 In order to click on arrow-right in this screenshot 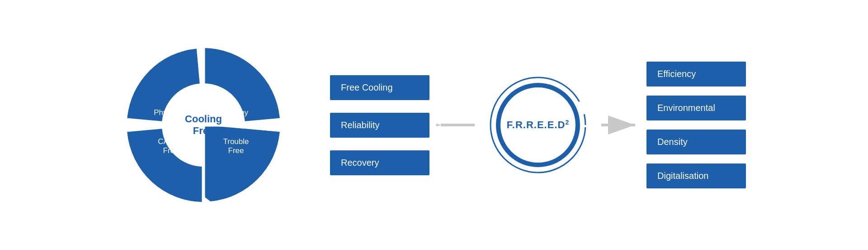, I will do `click(619, 125)`.